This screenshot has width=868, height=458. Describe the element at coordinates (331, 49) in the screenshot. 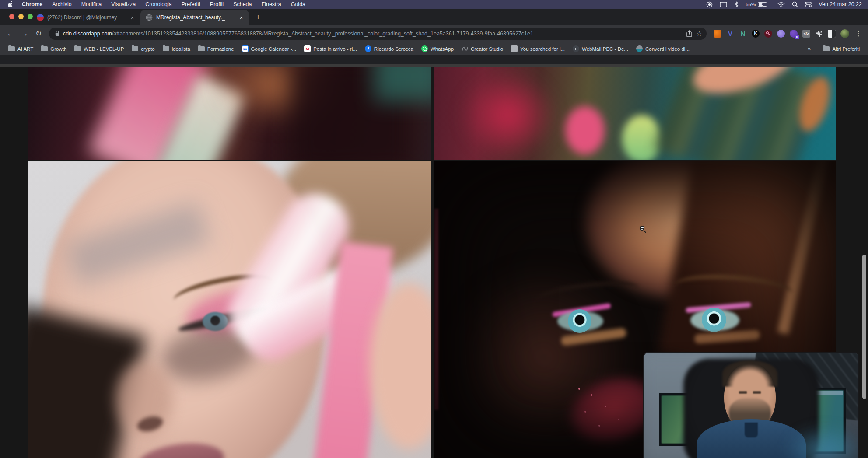

I see `bookmark-gmail: MPosta in arrivo - ri...` at that location.